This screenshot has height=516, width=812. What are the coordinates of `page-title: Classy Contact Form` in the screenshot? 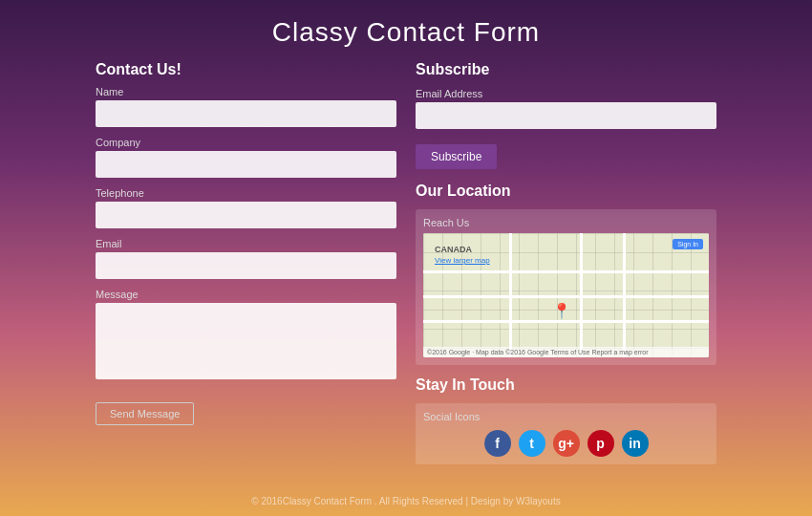 It's located at (406, 31).